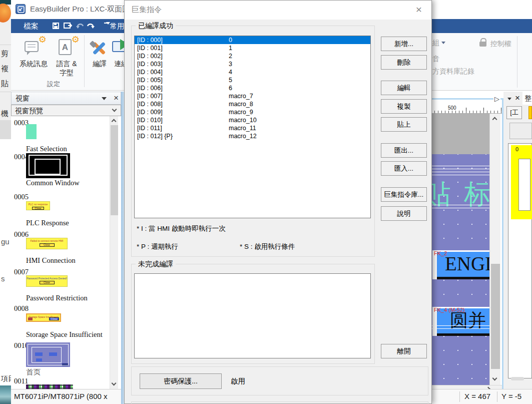 Image resolution: width=532 pixels, height=404 pixels. Describe the element at coordinates (252, 80) in the screenshot. I see `macro-row: [ID : 005]5` at that location.